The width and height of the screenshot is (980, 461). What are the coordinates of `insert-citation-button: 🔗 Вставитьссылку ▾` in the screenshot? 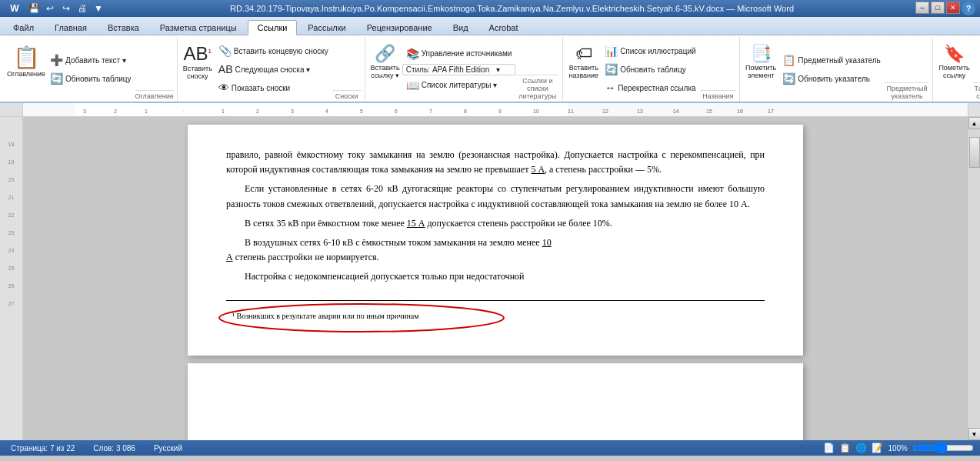 It's located at (385, 62).